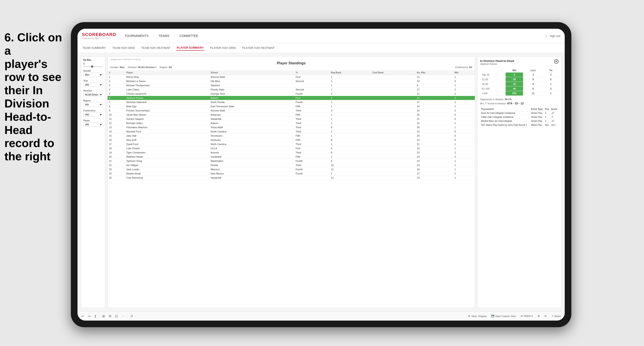  What do you see at coordinates (291, 178) in the screenshot?
I see `table-row: 25 Cole Sherwood Vanderbilt 12 23 1` at bounding box center [291, 178].